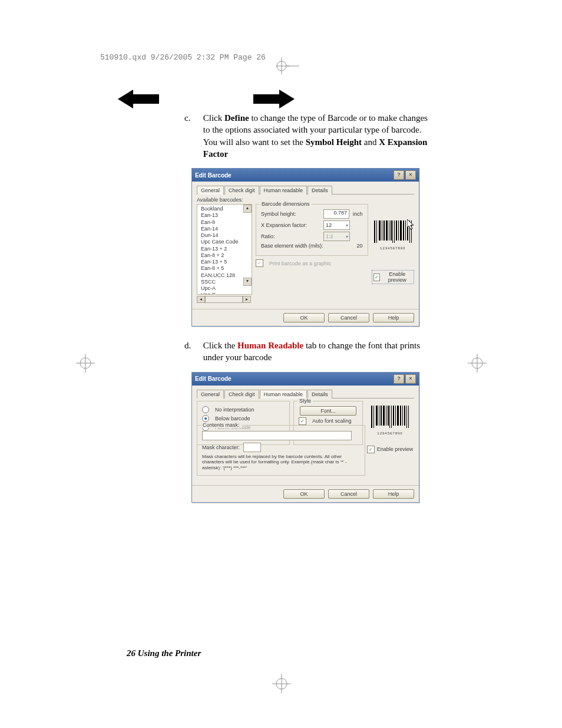 This screenshot has width=562, height=728. What do you see at coordinates (309, 136) in the screenshot?
I see `step-c: c. Click Define to change the type of Ba…` at bounding box center [309, 136].